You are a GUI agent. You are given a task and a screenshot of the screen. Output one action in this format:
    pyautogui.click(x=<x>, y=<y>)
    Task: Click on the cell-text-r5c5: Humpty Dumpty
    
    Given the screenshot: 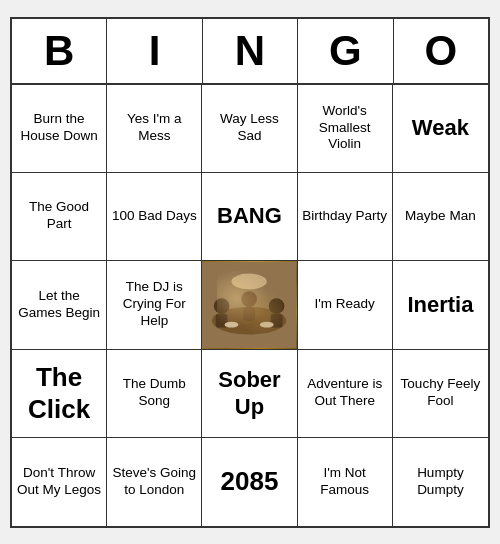 What is the action you would take?
    pyautogui.click(x=440, y=482)
    